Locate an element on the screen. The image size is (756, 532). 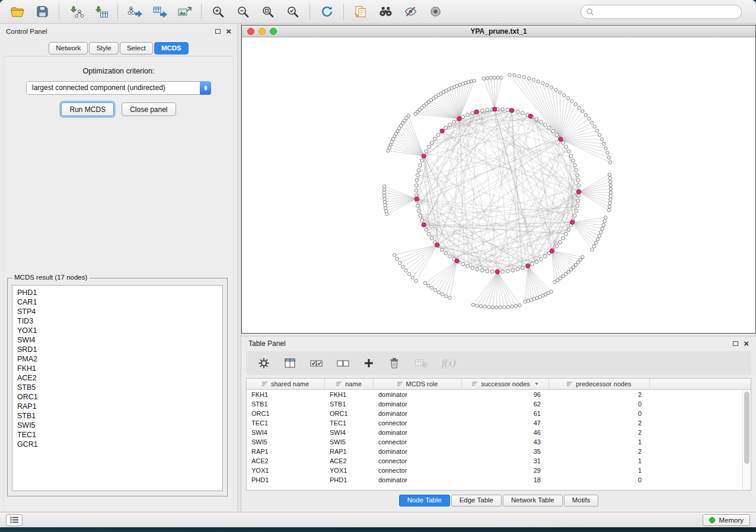
mcds-result-item: STP4 is located at coordinates (120, 312).